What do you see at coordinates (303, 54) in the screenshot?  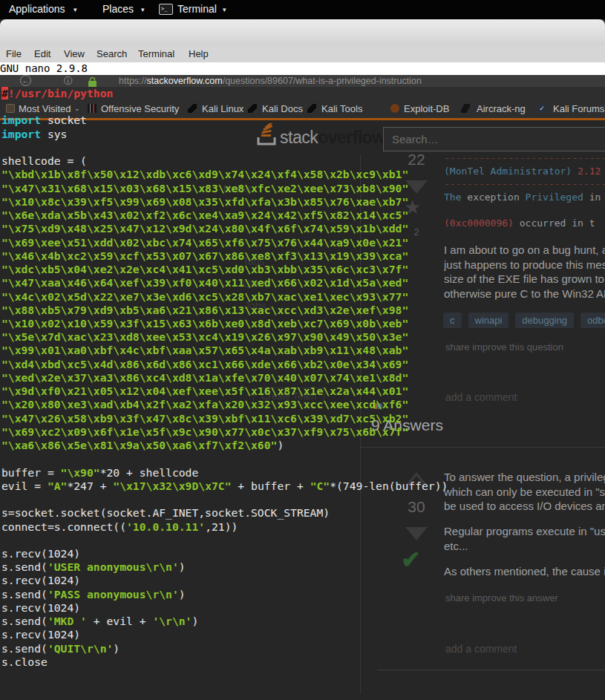 I see `terminal-menubar: FileEditViewSearchTerminalHelp` at bounding box center [303, 54].